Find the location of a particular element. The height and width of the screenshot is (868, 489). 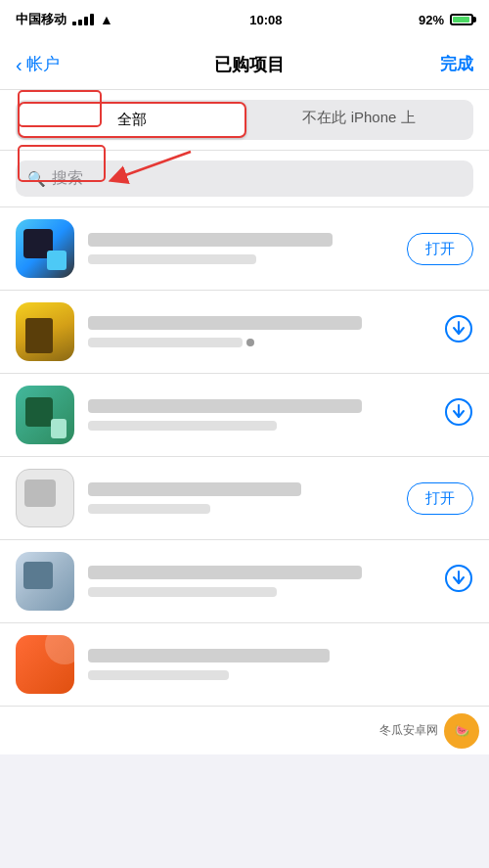

segment-not-on-iphone: 不在此 iPhone 上 is located at coordinates (359, 119).